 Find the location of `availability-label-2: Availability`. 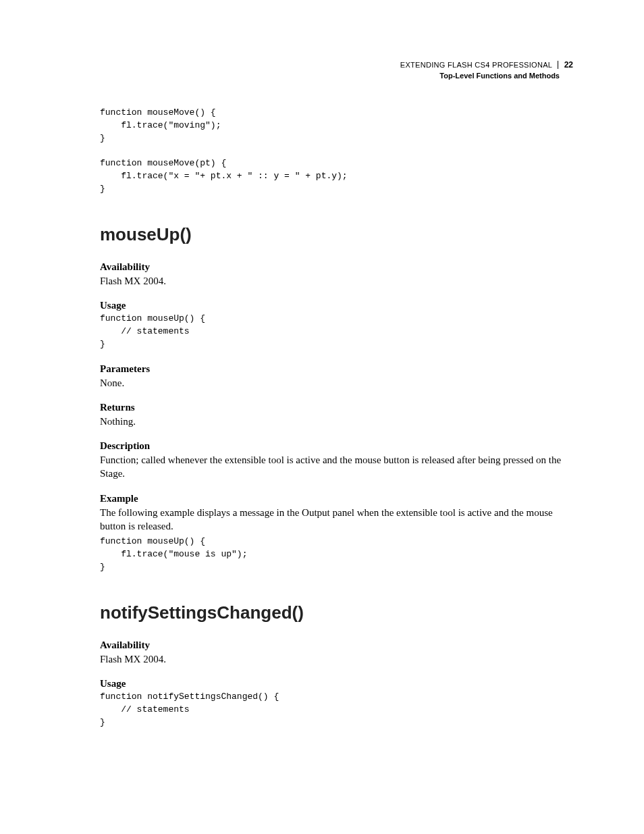

availability-label-2: Availability is located at coordinates (336, 646).